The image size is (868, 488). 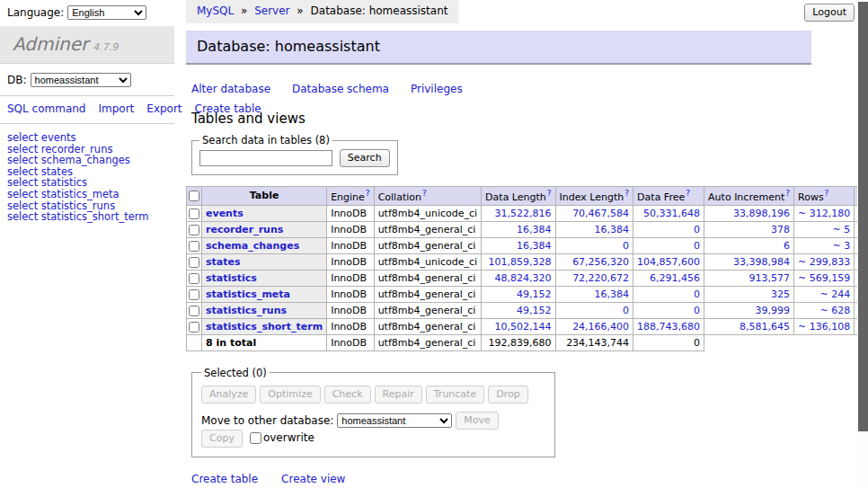 What do you see at coordinates (749, 310) in the screenshot?
I see `auto-increment-cell: 39,999` at bounding box center [749, 310].